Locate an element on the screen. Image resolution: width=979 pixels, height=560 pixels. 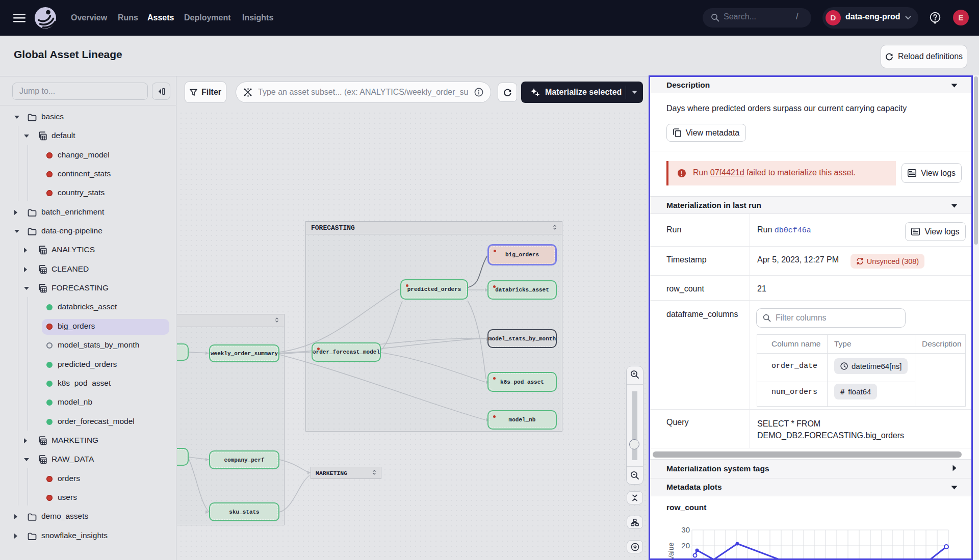
svg-text: 20 is located at coordinates (685, 545).